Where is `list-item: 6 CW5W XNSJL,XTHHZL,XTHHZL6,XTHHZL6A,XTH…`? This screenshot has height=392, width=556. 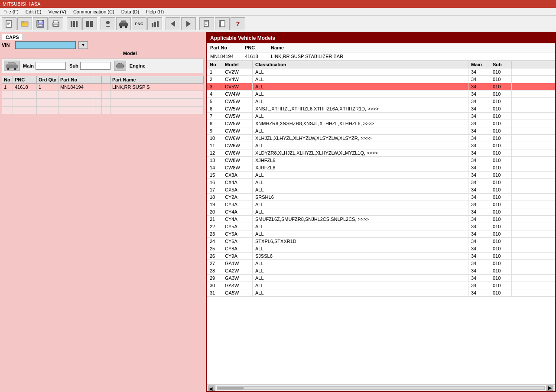
list-item: 6 CW5W XNSJL,XTHHZL,XTHHZL6,XTHHZL6A,XTH… is located at coordinates (381, 109).